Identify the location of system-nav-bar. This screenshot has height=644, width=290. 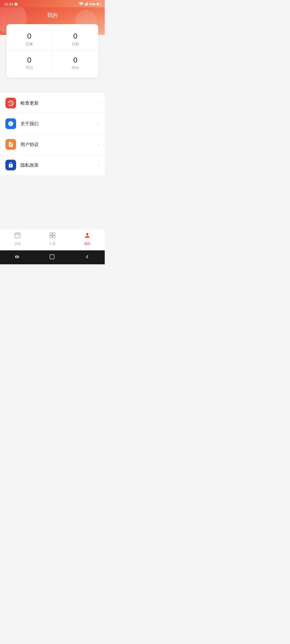
(52, 257).